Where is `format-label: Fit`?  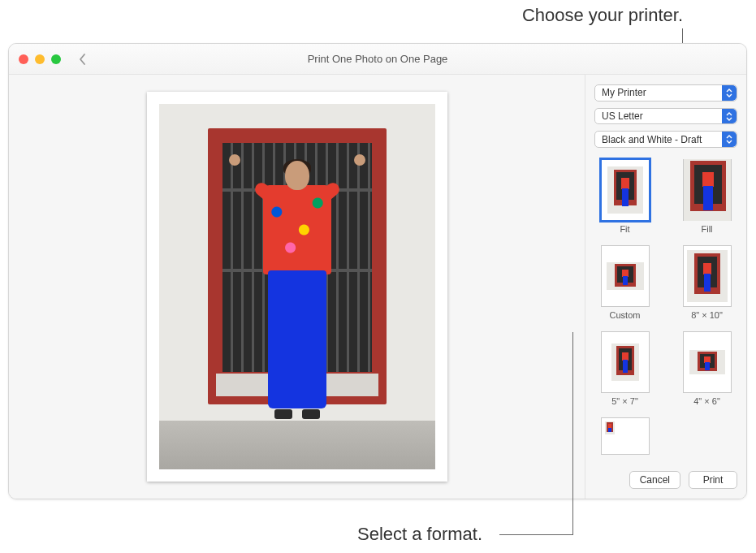
format-label: Fit is located at coordinates (624, 229).